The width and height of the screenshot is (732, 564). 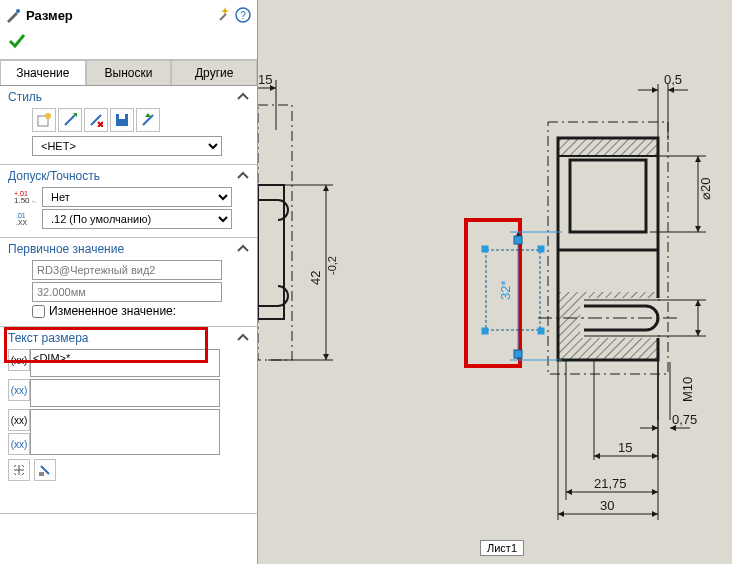 What do you see at coordinates (128, 202) in the screenshot?
I see `section-tolerance: Допуск/Точность +.011.50-.01 Нет .01.XX …` at bounding box center [128, 202].